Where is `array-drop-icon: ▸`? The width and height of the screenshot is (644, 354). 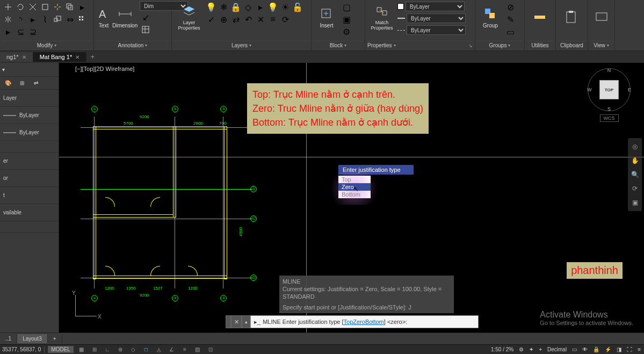
array-drop-icon: ▸ is located at coordinates (8, 32).